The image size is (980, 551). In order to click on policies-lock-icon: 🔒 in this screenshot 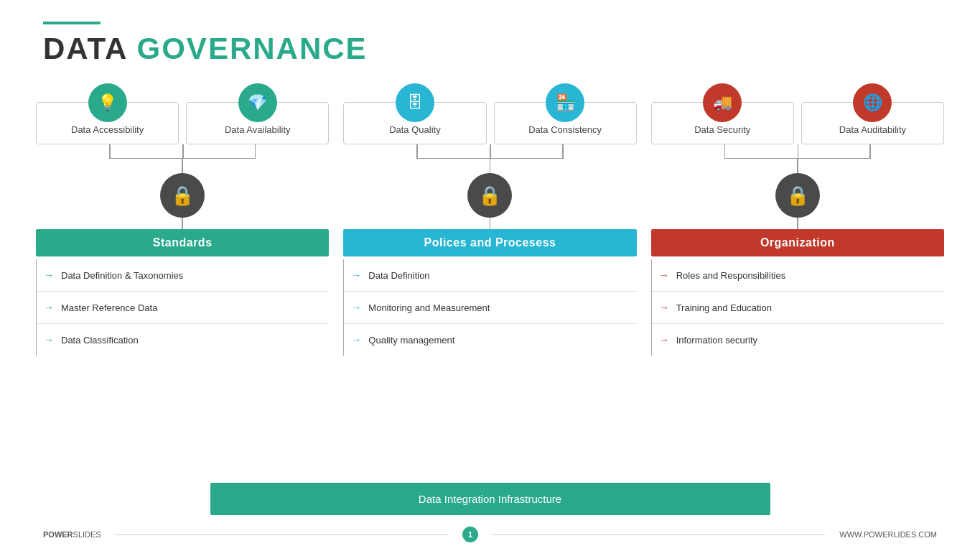, I will do `click(490, 195)`.